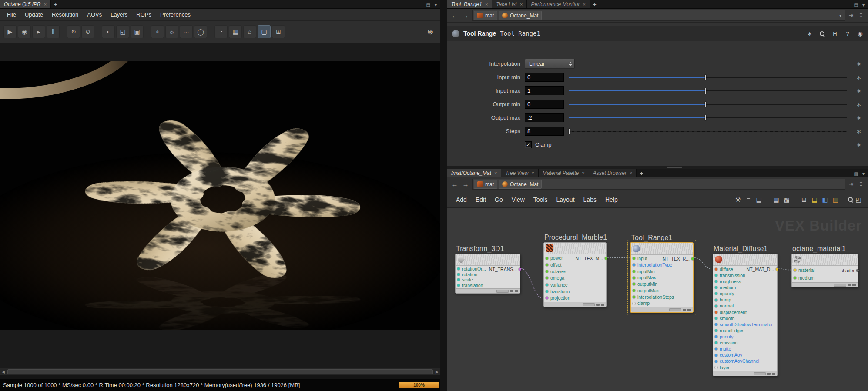 The width and height of the screenshot is (868, 391). What do you see at coordinates (235, 32) in the screenshot?
I see `grid-icon: ▦` at bounding box center [235, 32].